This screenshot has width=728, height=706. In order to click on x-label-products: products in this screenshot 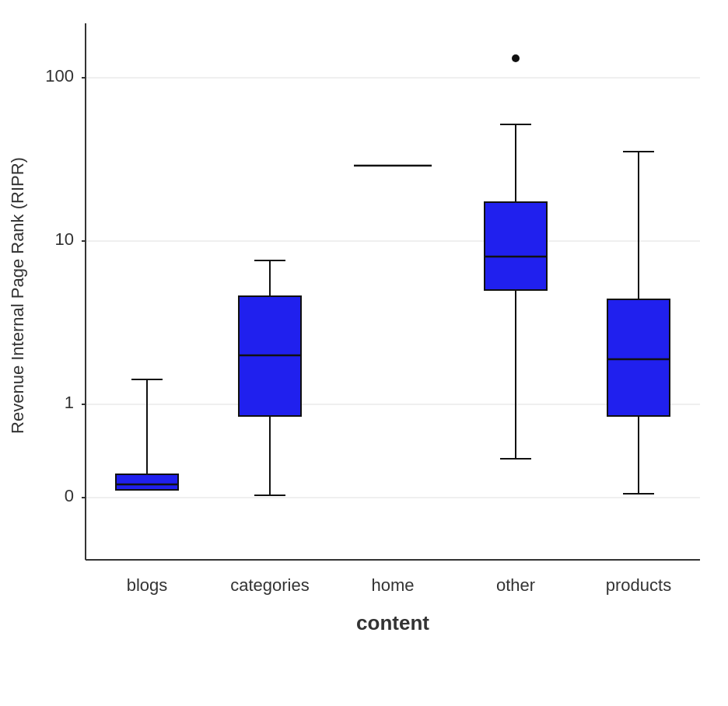, I will do `click(639, 585)`.